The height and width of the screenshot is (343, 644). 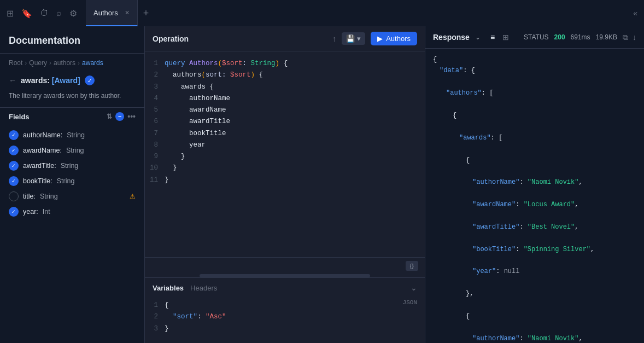 I want to click on table-view-icon: ⊞, so click(x=506, y=37).